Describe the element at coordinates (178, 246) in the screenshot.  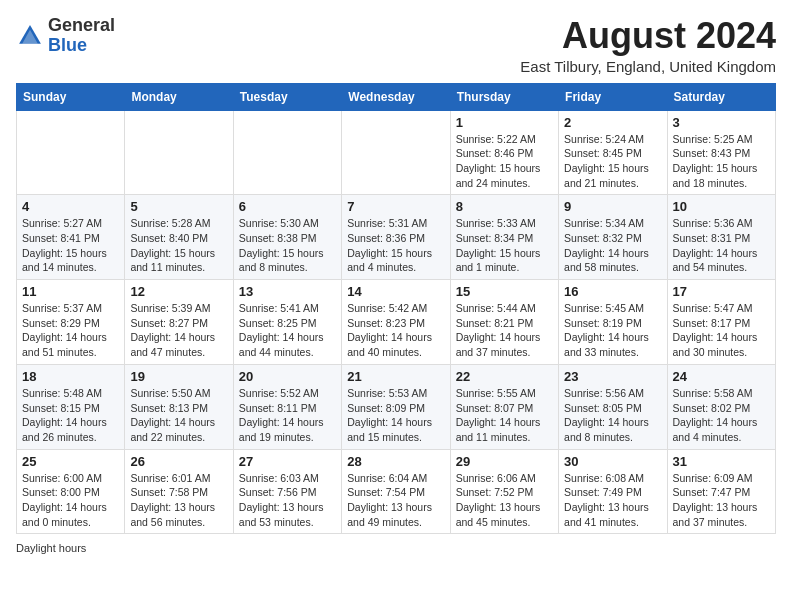
I see `day-info: Sunrise: 5:28 AM Sunset: 8:40 PM Dayligh…` at that location.